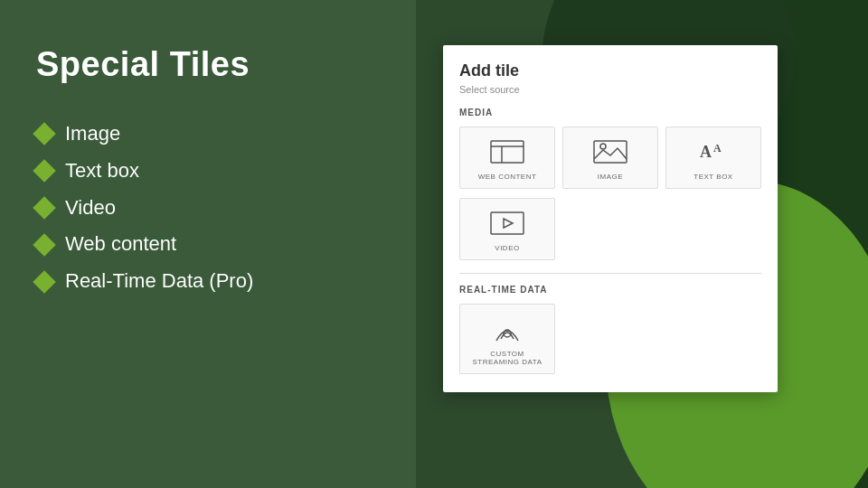  I want to click on list-item: Image, so click(226, 134).